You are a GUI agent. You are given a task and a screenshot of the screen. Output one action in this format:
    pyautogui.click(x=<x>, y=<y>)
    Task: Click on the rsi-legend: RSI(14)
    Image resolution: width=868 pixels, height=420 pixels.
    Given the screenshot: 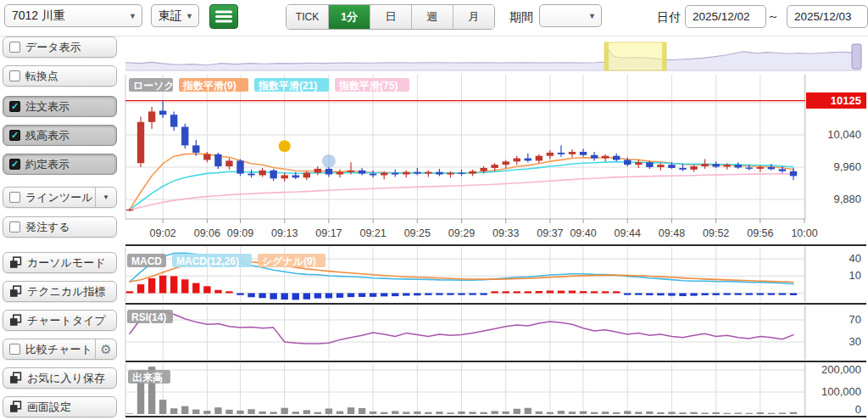 What is the action you would take?
    pyautogui.click(x=150, y=316)
    